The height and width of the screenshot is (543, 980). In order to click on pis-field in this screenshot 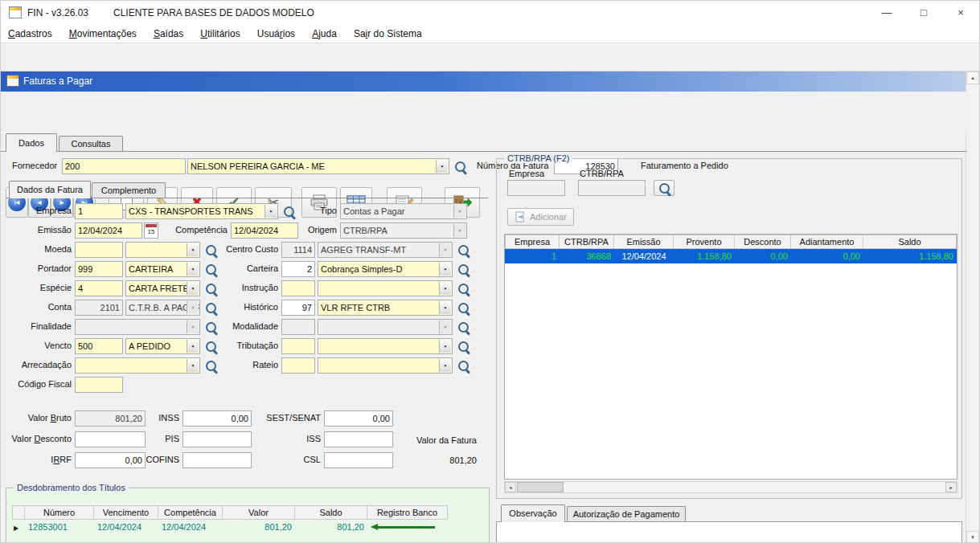, I will do `click(217, 439)`.